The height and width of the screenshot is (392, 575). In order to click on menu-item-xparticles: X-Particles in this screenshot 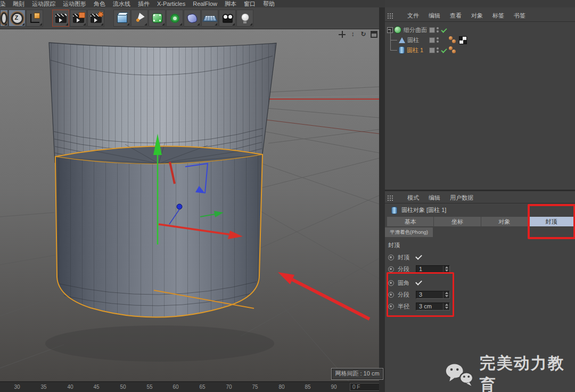, I will do `click(171, 4)`.